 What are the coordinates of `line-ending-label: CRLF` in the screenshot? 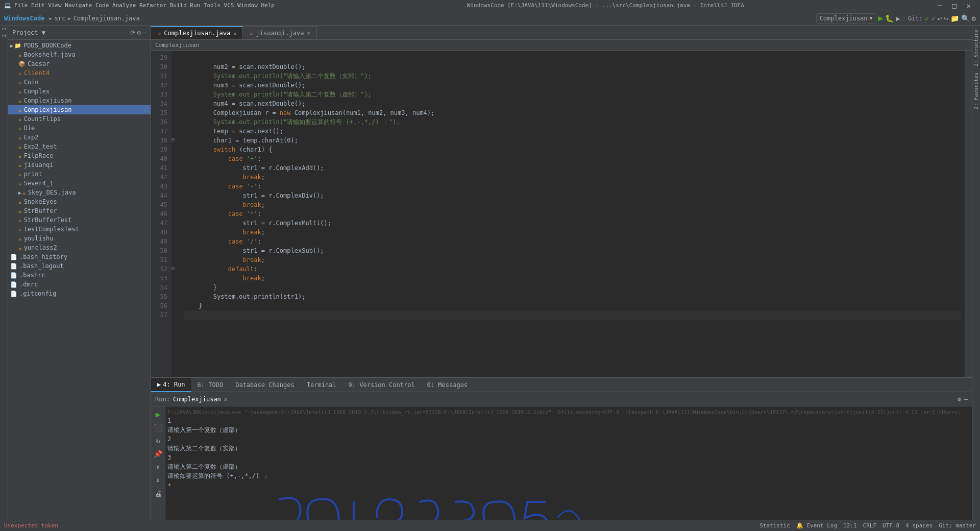 It's located at (870, 526).